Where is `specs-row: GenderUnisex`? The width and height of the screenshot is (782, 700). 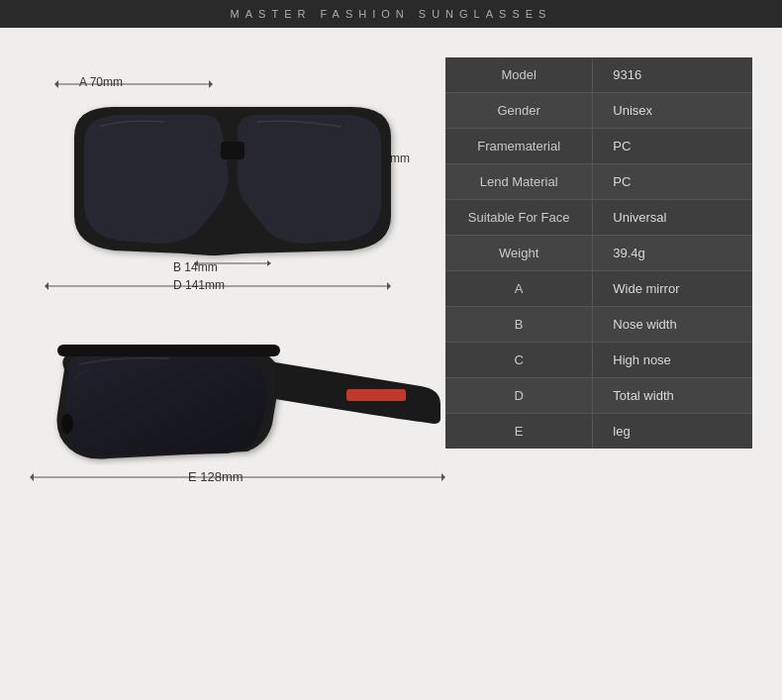 specs-row: GenderUnisex is located at coordinates (599, 111).